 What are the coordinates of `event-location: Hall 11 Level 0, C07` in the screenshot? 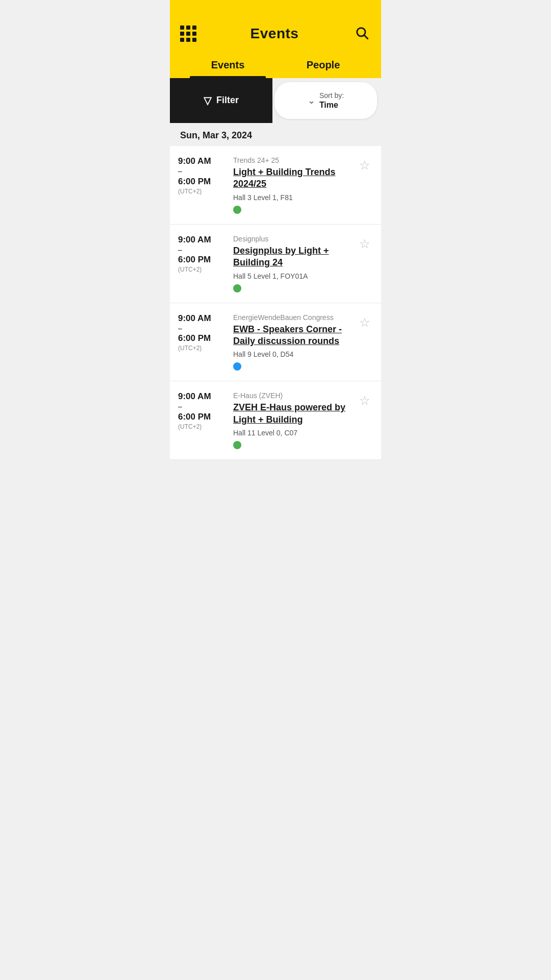 It's located at (293, 433).